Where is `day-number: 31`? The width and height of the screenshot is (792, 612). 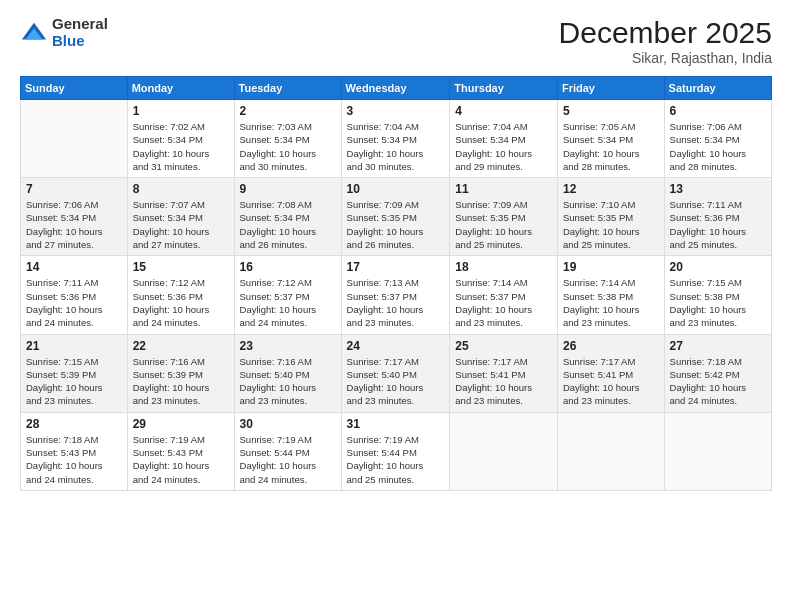 day-number: 31 is located at coordinates (396, 424).